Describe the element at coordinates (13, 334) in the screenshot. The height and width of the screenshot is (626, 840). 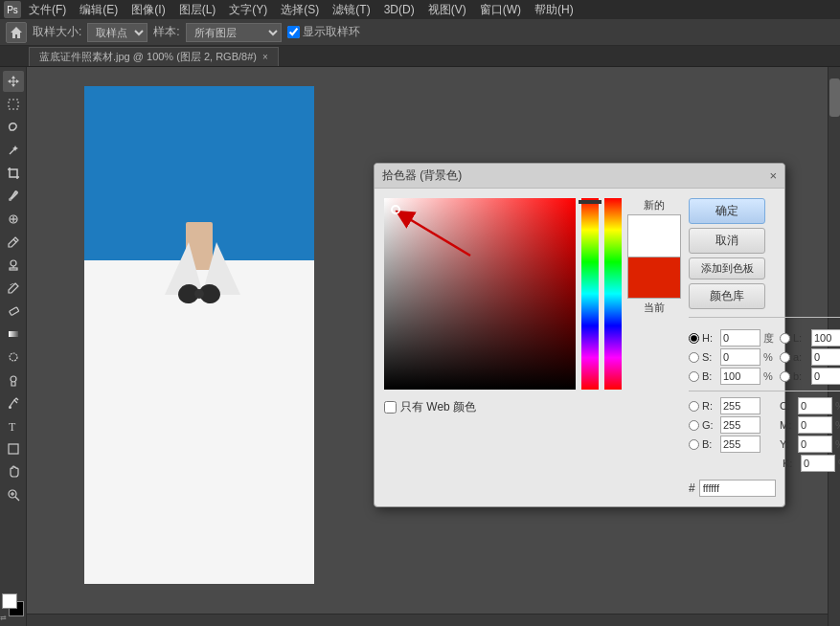
I see `gradient-tool` at that location.